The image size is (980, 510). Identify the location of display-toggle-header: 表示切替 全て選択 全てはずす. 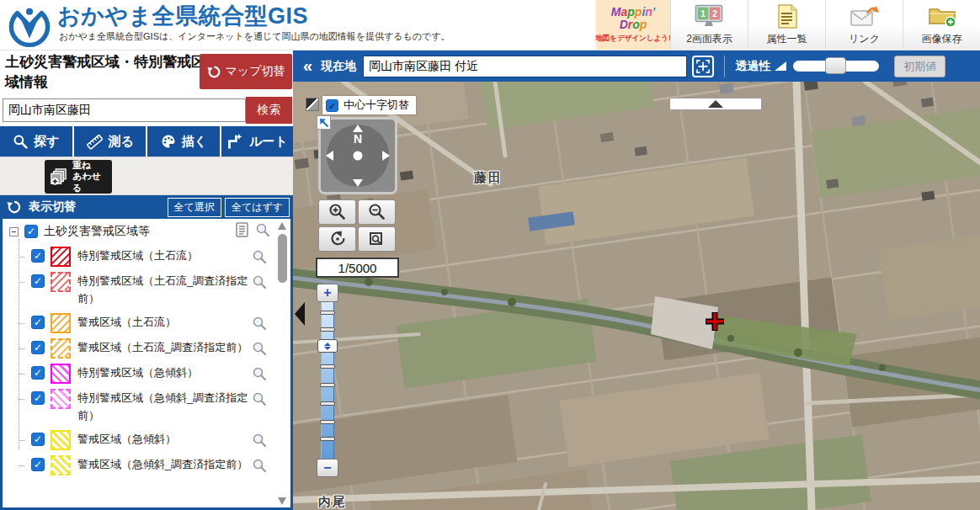
(146, 207).